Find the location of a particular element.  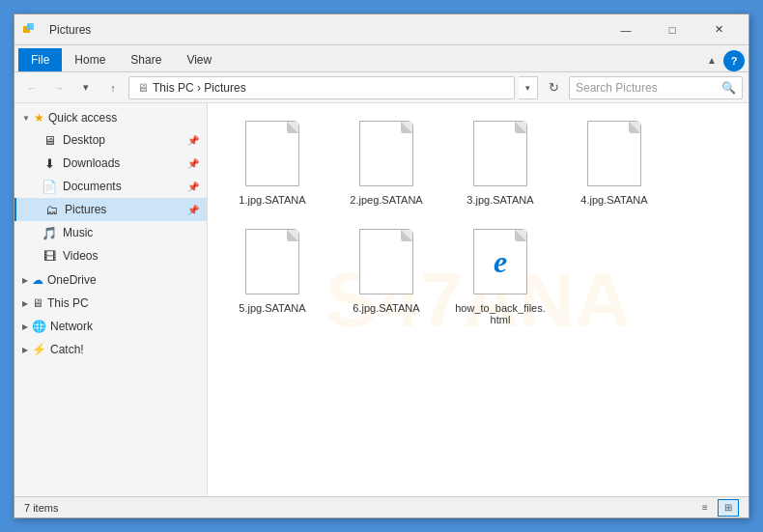

tab-file: File is located at coordinates (41, 60).